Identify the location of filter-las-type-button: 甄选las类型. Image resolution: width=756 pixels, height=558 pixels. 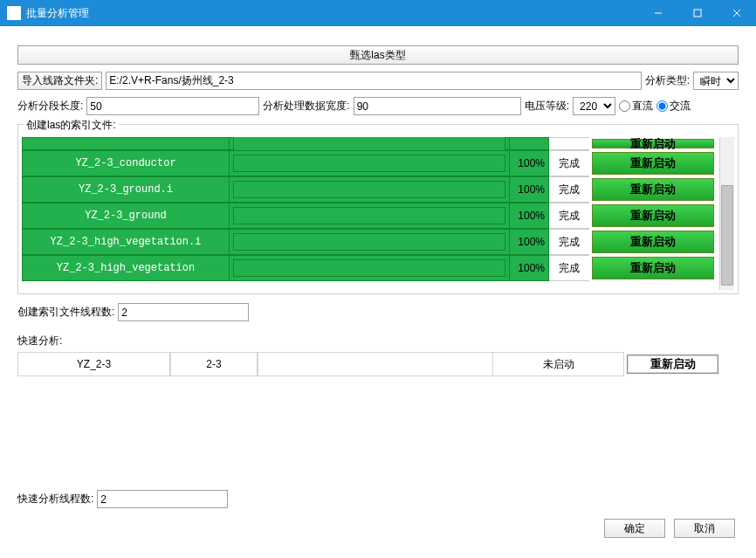
(378, 55).